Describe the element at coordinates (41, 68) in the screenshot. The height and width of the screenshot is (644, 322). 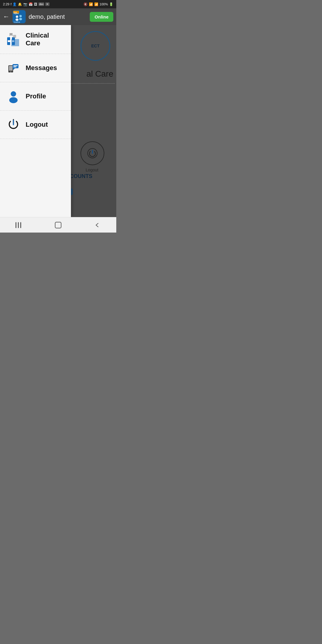
I see `messages-label: Messages` at that location.